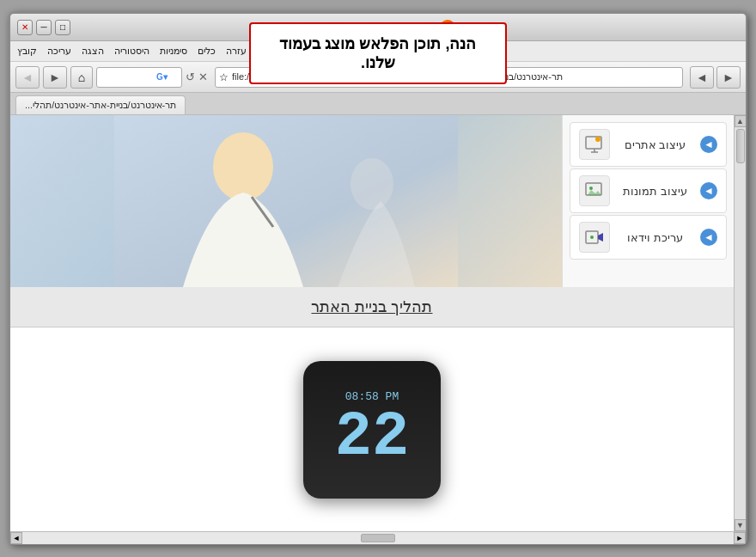  Describe the element at coordinates (93, 52) in the screenshot. I see `menu-view: הצגה` at that location.